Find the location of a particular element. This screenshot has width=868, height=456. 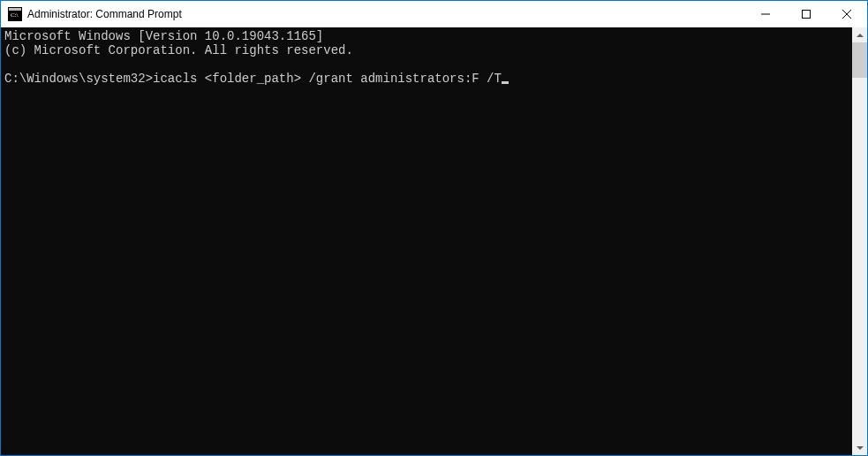

close-button is located at coordinates (847, 14).